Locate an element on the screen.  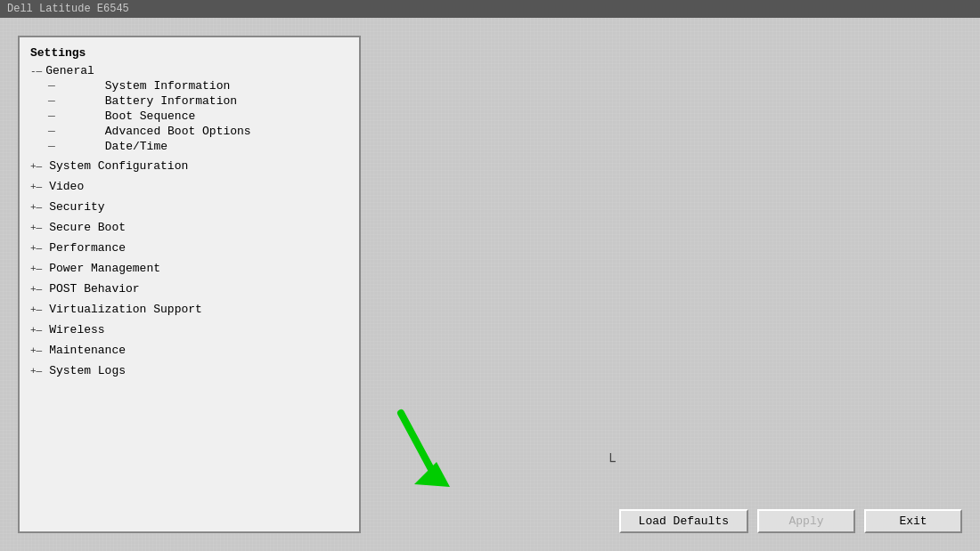
tree-child-label: Date/Time is located at coordinates (114, 146).